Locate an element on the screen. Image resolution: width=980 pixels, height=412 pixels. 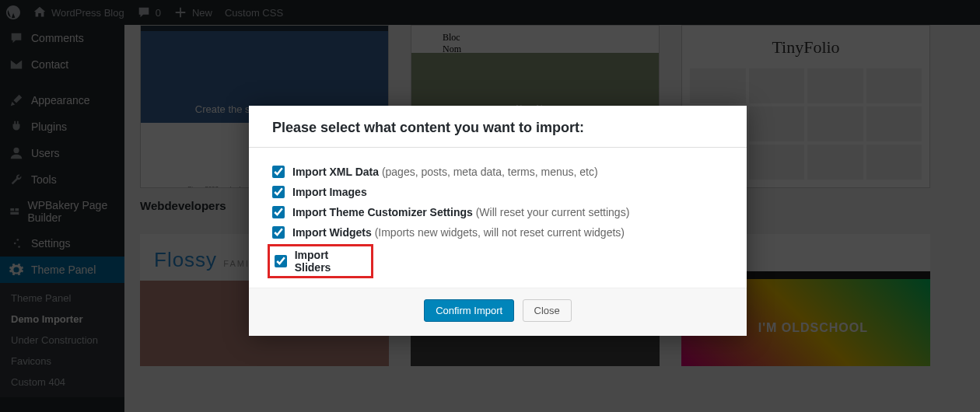
option-import-sliders: Import Sliders is located at coordinates (320, 261).